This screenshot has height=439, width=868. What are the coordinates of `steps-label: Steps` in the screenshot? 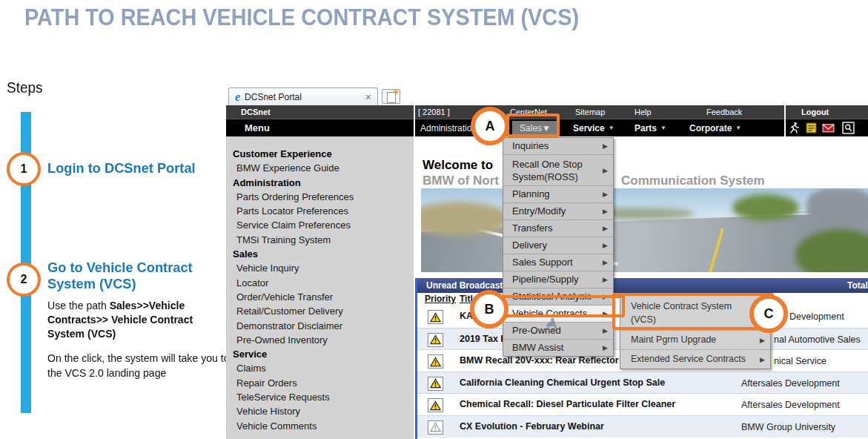 It's located at (25, 88).